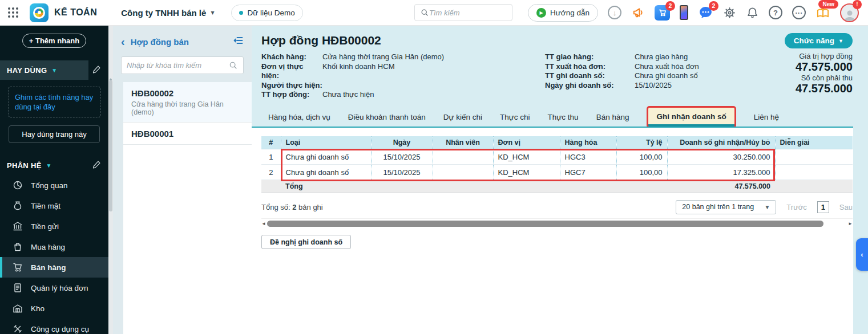  I want to click on tab-1: Điều khoản thanh toán, so click(387, 117).